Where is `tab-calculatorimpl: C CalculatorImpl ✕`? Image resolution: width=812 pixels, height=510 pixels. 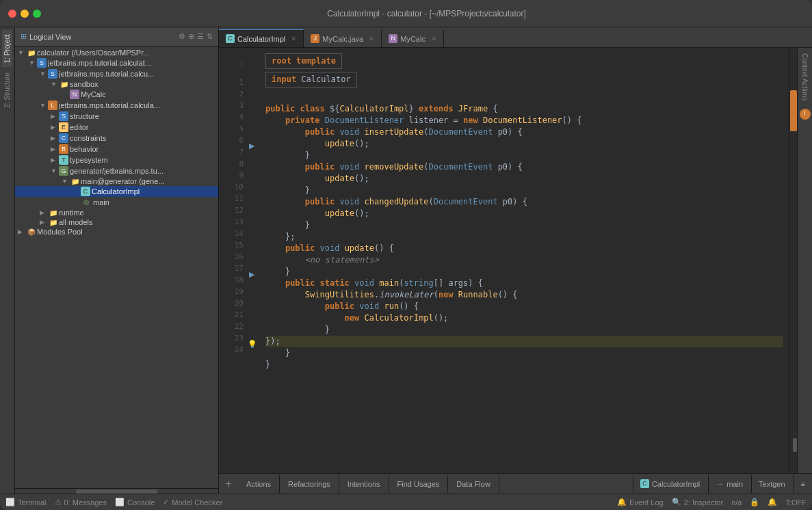 tab-calculatorimpl: C CalculatorImpl ✕ is located at coordinates (261, 38).